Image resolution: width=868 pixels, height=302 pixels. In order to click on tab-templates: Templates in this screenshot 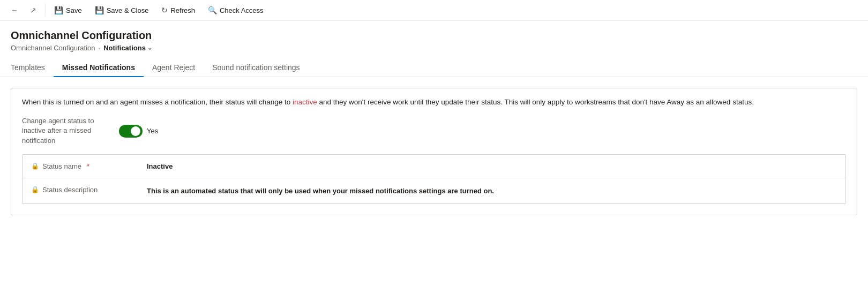, I will do `click(32, 68)`.